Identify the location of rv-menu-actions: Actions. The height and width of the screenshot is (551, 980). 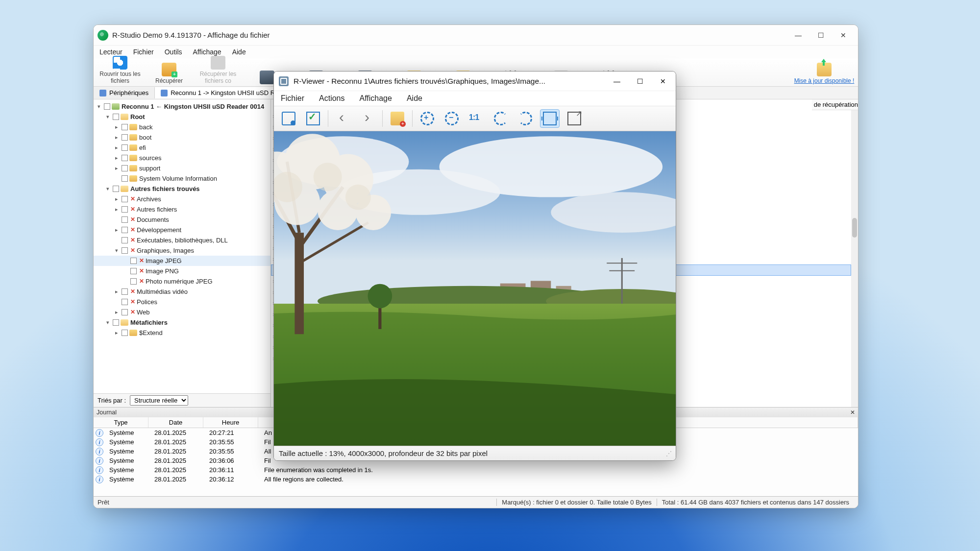
(332, 98).